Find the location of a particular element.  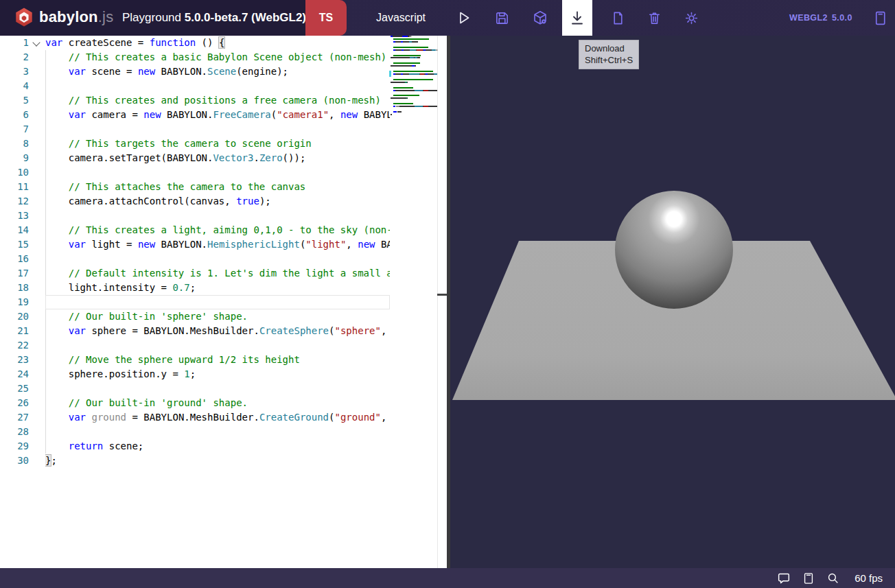

settings-icon is located at coordinates (692, 18).